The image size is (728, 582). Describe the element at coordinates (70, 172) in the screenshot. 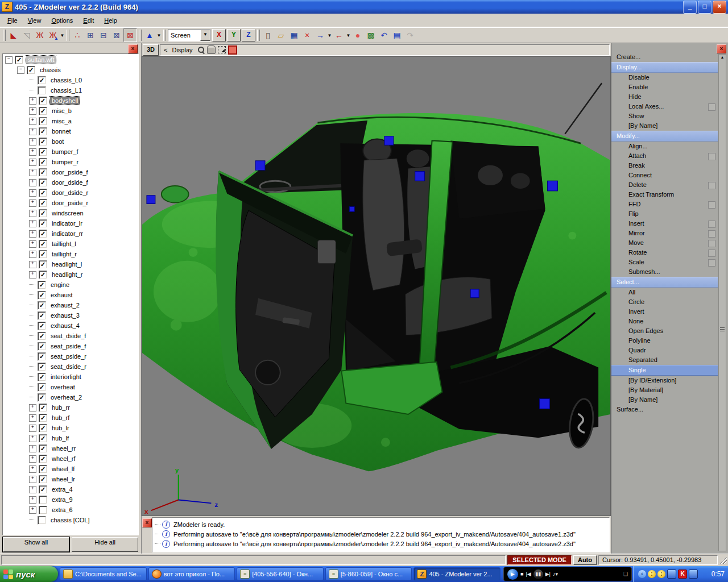

I see `tree-item-label: door_pside_f` at that location.